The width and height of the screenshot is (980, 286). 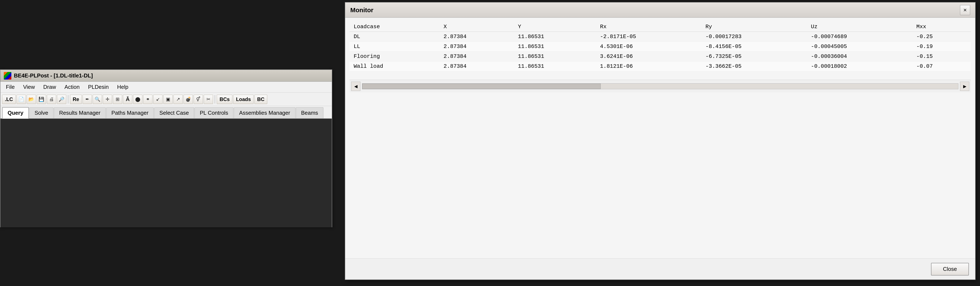 I want to click on tab-solve: Solve, so click(x=41, y=113).